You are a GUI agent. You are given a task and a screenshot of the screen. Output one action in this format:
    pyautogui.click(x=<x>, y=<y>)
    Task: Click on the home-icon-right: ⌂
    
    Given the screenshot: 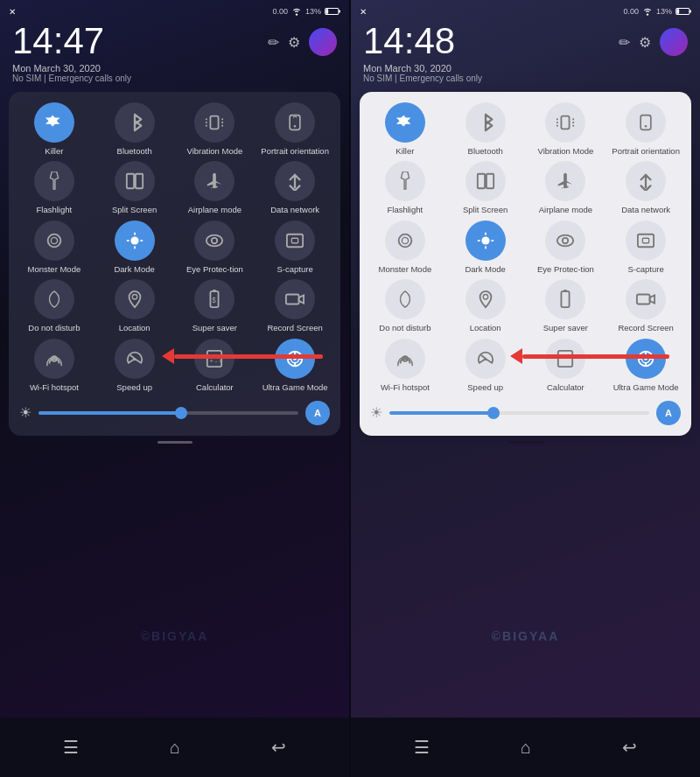 What is the action you would take?
    pyautogui.click(x=526, y=747)
    